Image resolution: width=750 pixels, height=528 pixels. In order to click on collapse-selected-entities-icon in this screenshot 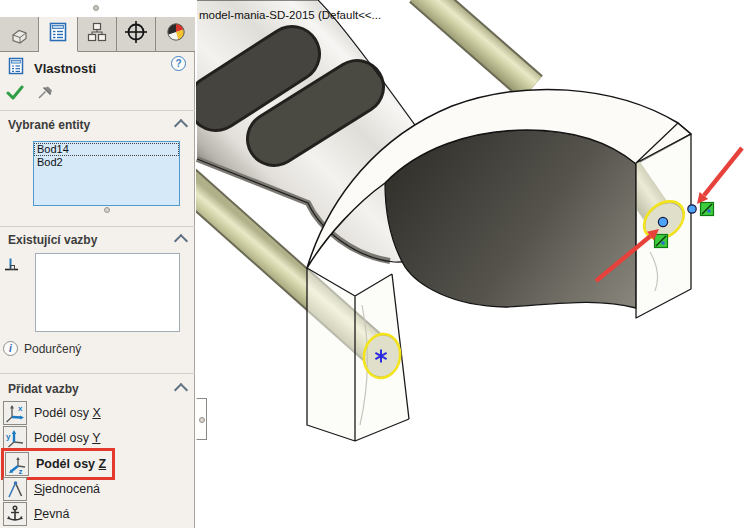, I will do `click(181, 126)`.